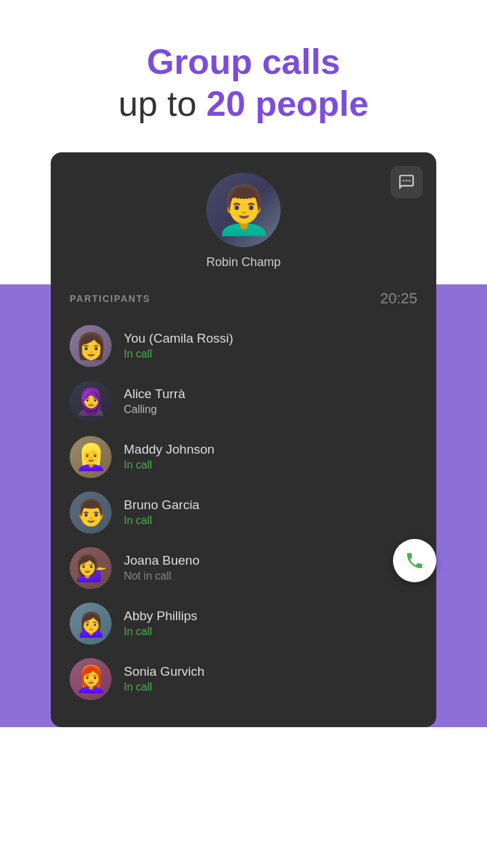 This screenshot has width=487, height=868. I want to click on name-bruno: Bruno Garcia, so click(271, 505).